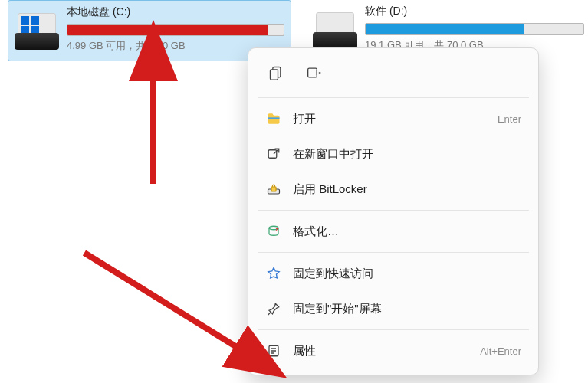  I want to click on folder-open-icon, so click(274, 119).